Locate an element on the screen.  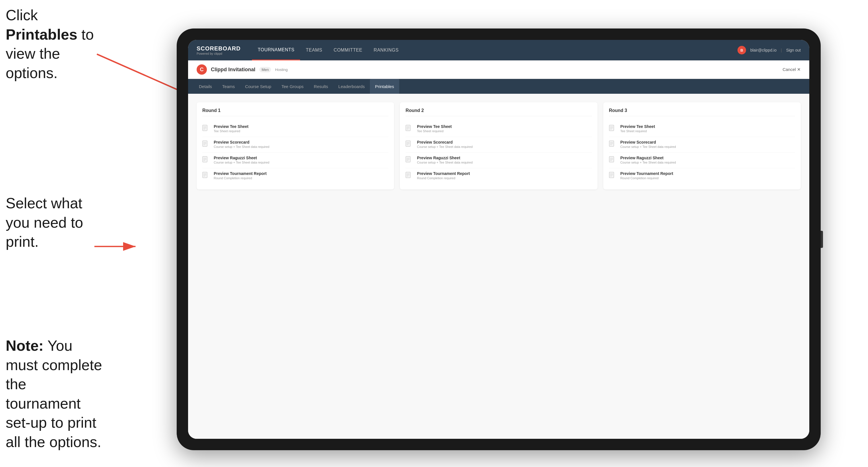
r1-scorecard: Preview Scorecard Course setup + Tee She… is located at coordinates (295, 145).